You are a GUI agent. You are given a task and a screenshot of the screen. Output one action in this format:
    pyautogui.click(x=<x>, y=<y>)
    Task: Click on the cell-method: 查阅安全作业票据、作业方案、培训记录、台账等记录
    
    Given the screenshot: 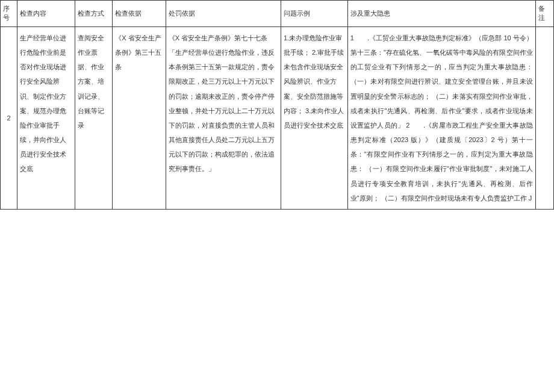 What is the action you would take?
    pyautogui.click(x=93, y=118)
    